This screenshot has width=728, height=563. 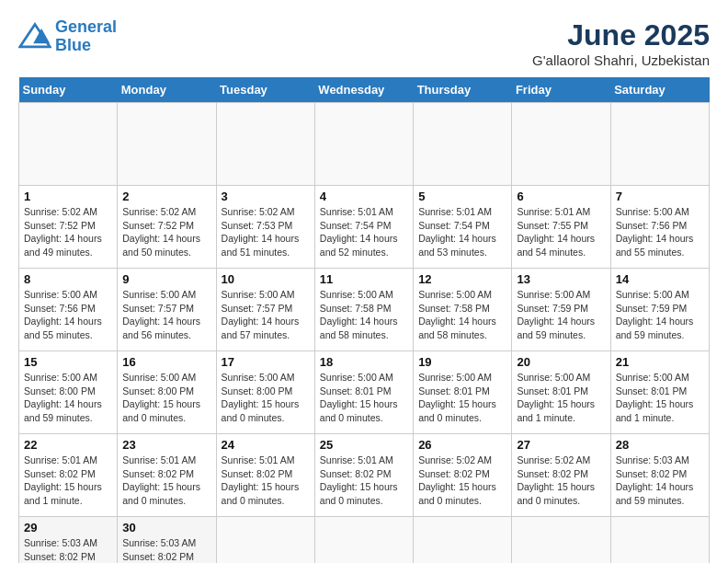 What do you see at coordinates (74, 45) in the screenshot?
I see `logo-blue: Blue` at bounding box center [74, 45].